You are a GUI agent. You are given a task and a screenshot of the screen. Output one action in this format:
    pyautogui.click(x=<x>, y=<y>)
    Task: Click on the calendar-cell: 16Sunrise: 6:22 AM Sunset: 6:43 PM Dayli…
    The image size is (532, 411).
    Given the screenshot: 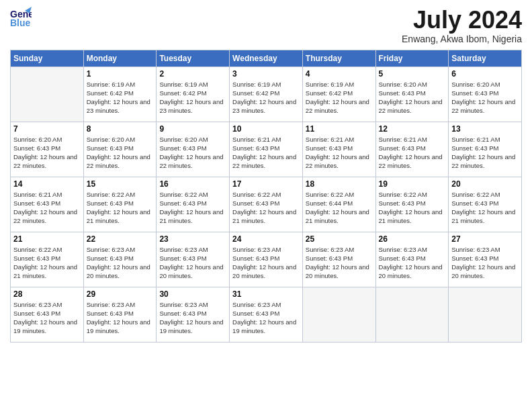 What is the action you would take?
    pyautogui.click(x=193, y=204)
    